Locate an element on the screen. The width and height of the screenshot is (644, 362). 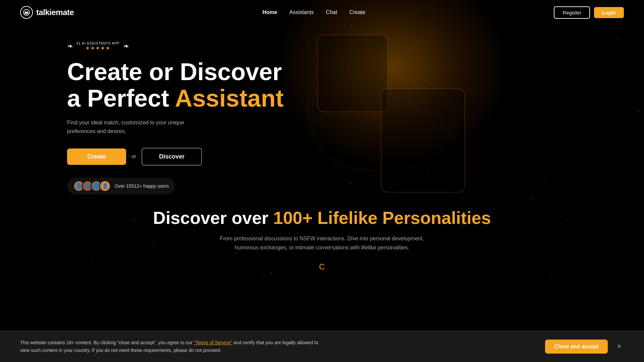
close-and-accept-button: Close and accept is located at coordinates (577, 347).